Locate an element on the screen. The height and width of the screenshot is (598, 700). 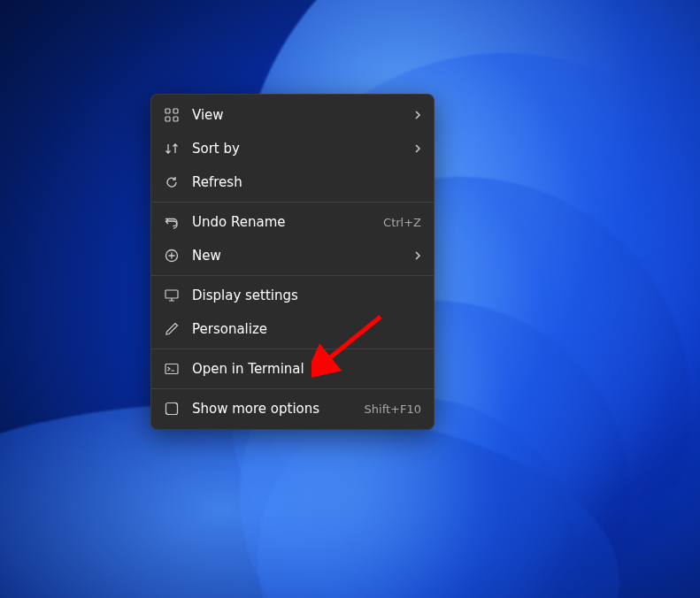
menu-item-open-in-terminal: Open in Terminal is located at coordinates (292, 369).